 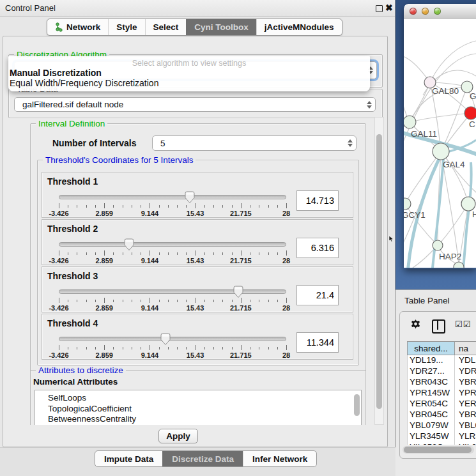 What do you see at coordinates (465, 372) in the screenshot?
I see `cell-name: YDR2` at bounding box center [465, 372].